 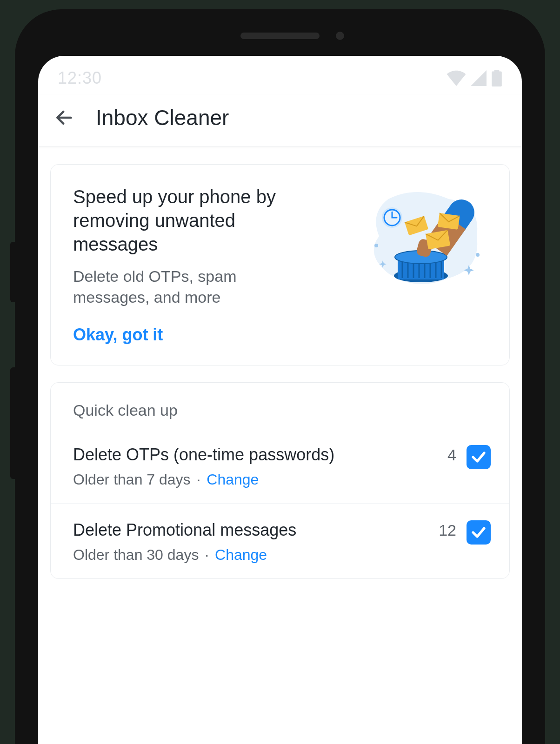 What do you see at coordinates (185, 221) in the screenshot?
I see `promo-title: Speed up your phone by removing unwanted…` at bounding box center [185, 221].